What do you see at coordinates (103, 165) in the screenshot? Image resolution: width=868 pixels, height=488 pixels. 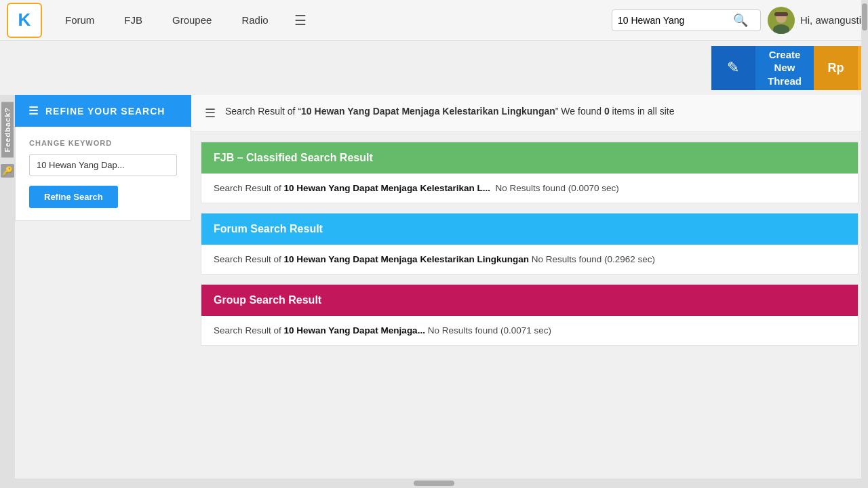 I see `keyword-input` at bounding box center [103, 165].